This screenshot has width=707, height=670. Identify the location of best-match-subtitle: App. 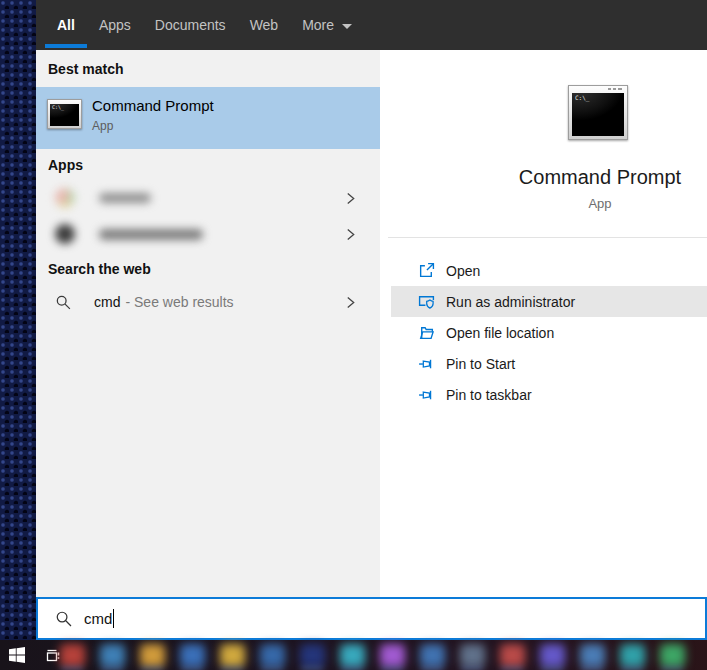
(153, 126).